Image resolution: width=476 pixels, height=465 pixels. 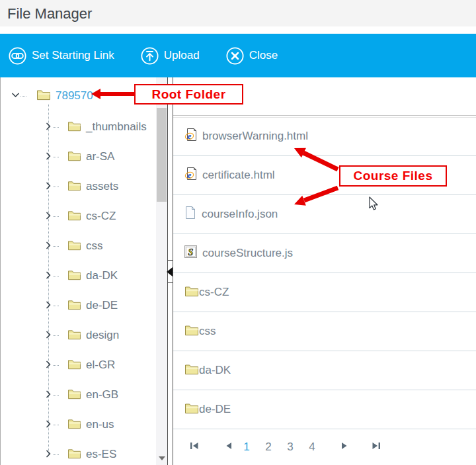 I want to click on tree-item-label: cs-CZ, so click(x=100, y=216).